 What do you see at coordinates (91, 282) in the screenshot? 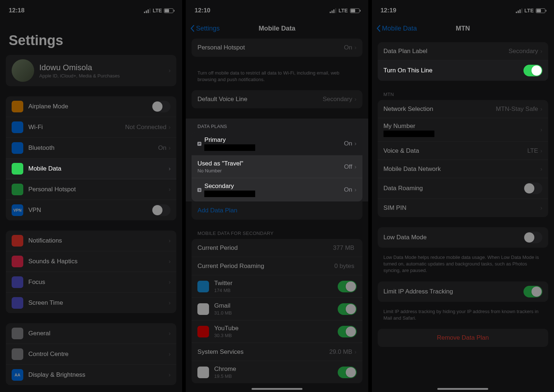
I see `focus-row: Focus›` at bounding box center [91, 282].